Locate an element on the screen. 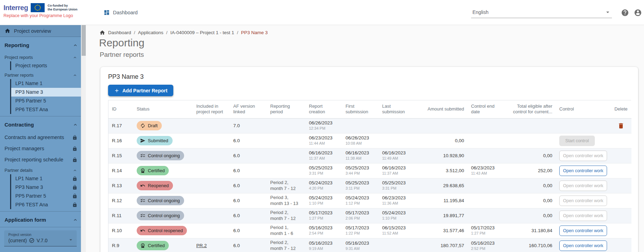  column-header-delete: Delete is located at coordinates (621, 109).